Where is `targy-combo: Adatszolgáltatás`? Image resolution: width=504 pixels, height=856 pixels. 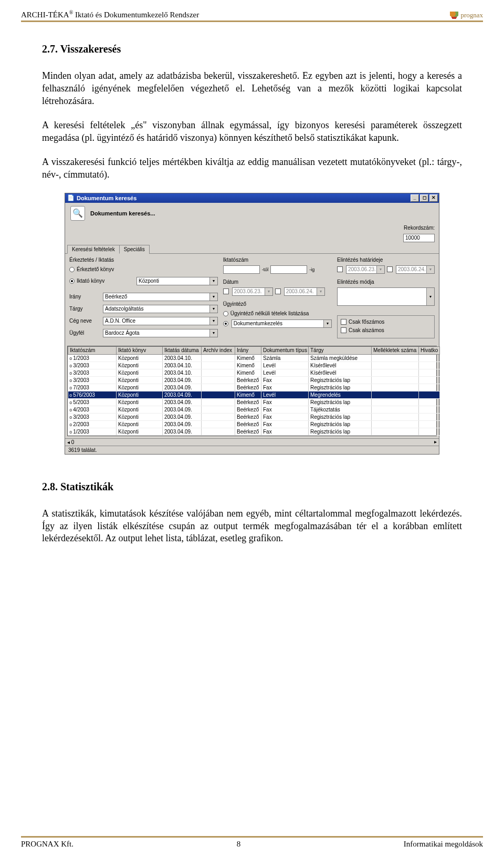
targy-combo: Adatszolgáltatás is located at coordinates (161, 309).